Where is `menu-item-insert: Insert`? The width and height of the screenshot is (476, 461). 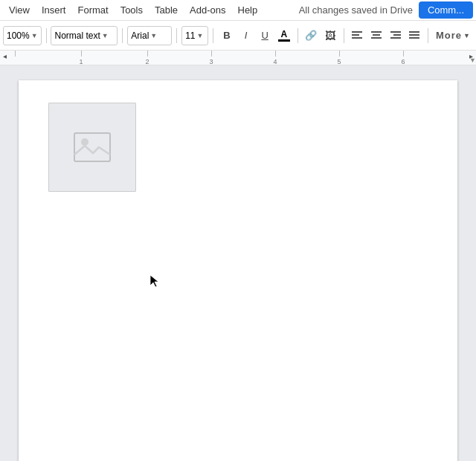 menu-item-insert: Insert is located at coordinates (54, 10).